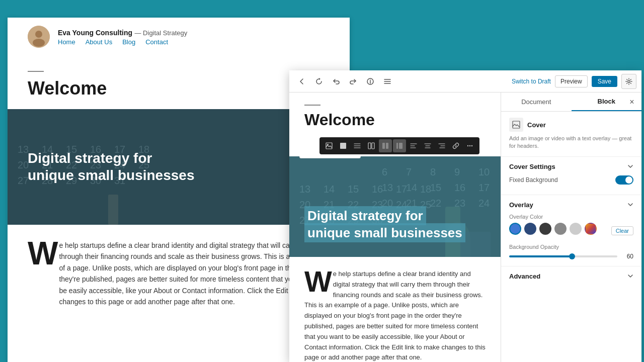 This screenshot has height=362, width=644. Describe the element at coordinates (36, 71) in the screenshot. I see `left-divider-decoration` at that location.